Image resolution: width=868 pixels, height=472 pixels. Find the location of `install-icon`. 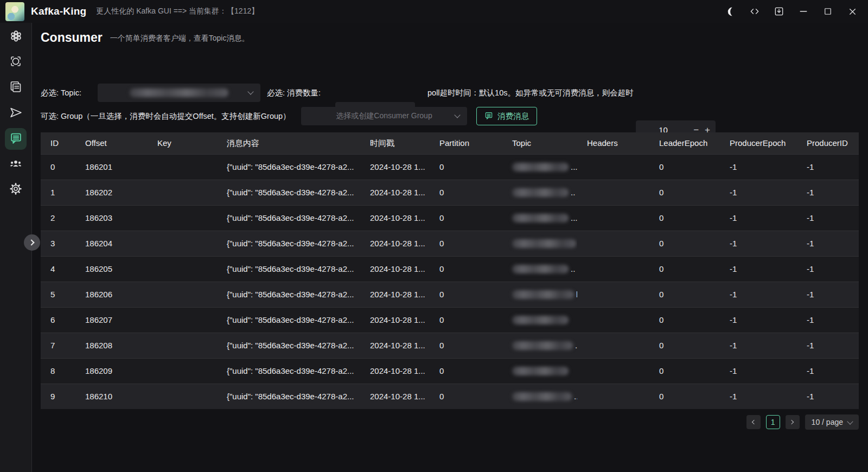

install-icon is located at coordinates (779, 11).